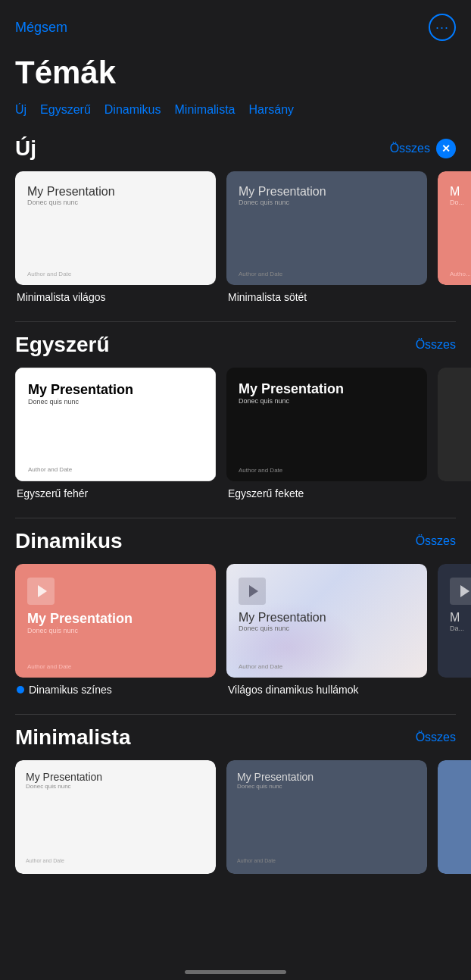 This screenshot has height=980, width=471. Describe the element at coordinates (41, 591) in the screenshot. I see `play-icon` at that location.